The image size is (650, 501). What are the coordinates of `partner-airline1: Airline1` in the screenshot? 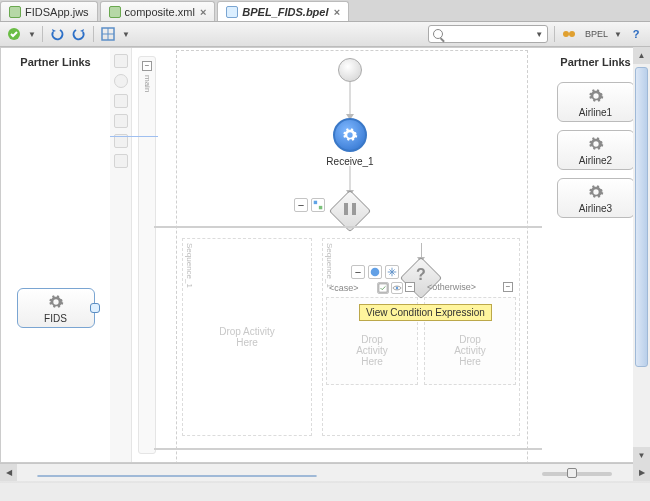 It's located at (596, 102).